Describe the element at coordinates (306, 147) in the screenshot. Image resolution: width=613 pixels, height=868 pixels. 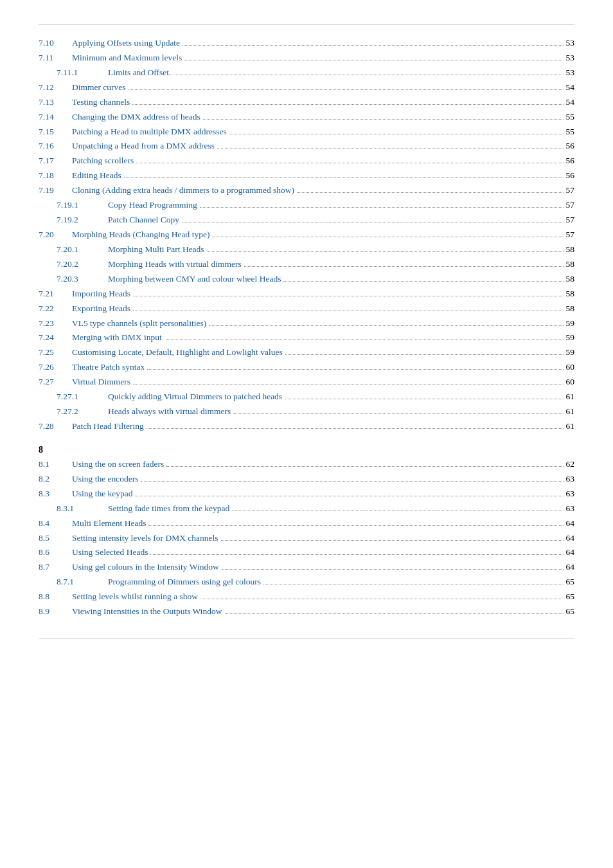
I see `list-item: 7.16Unpatching a Head from a DMX address…` at that location.